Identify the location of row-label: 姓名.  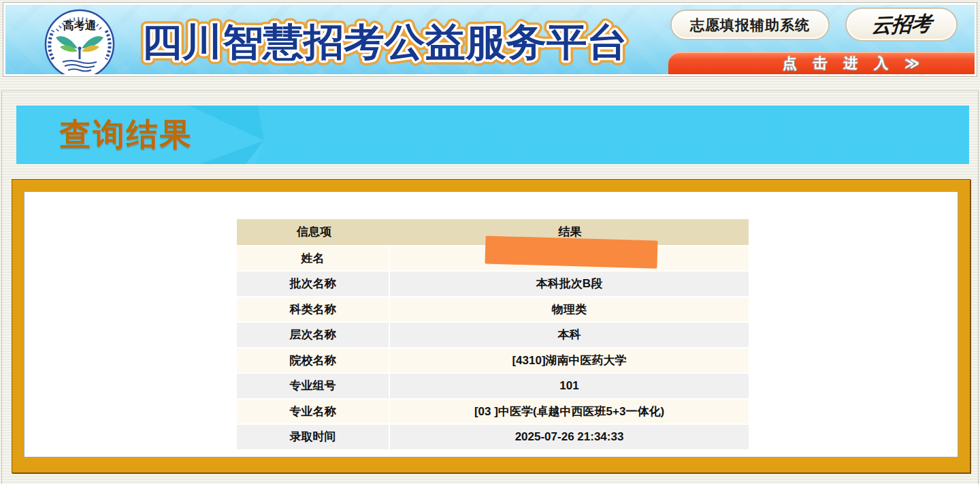
(313, 259).